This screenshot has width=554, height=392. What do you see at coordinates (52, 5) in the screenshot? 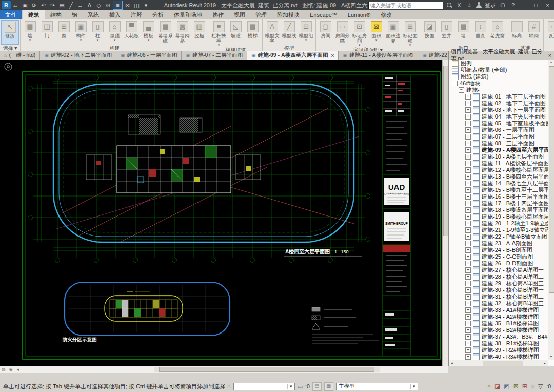
I see `redo-icon: ↷` at bounding box center [52, 5].